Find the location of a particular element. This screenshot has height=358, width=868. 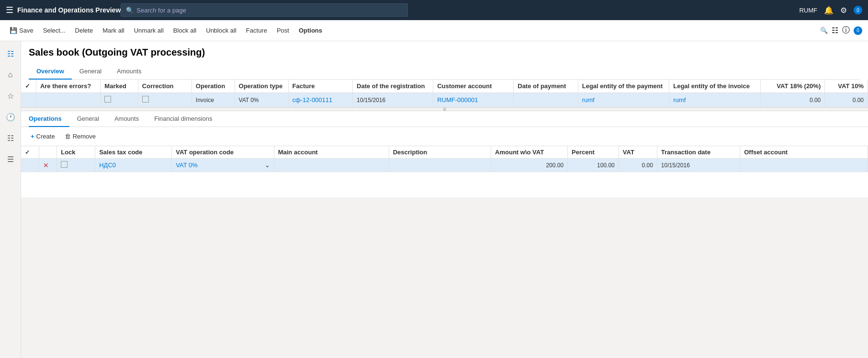

cmd-info-icon: ⓘ is located at coordinates (846, 31).